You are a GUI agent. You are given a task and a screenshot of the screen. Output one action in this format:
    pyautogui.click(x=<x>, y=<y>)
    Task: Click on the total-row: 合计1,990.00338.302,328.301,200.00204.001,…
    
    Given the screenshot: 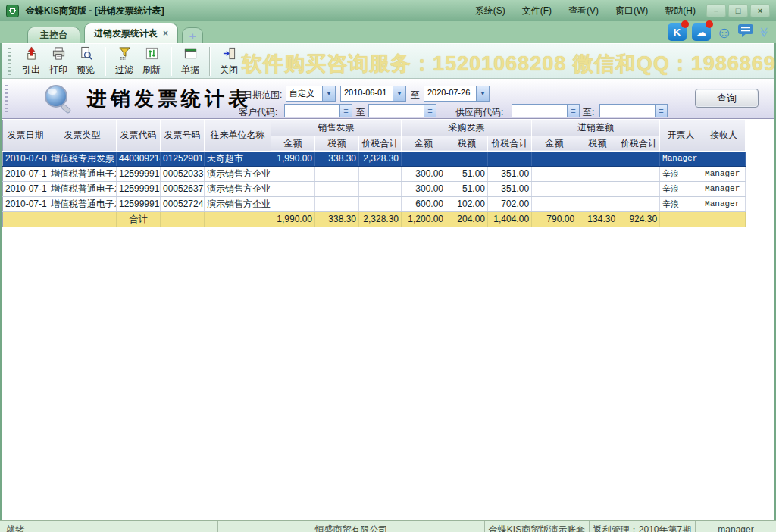 What is the action you would take?
    pyautogui.click(x=374, y=219)
    